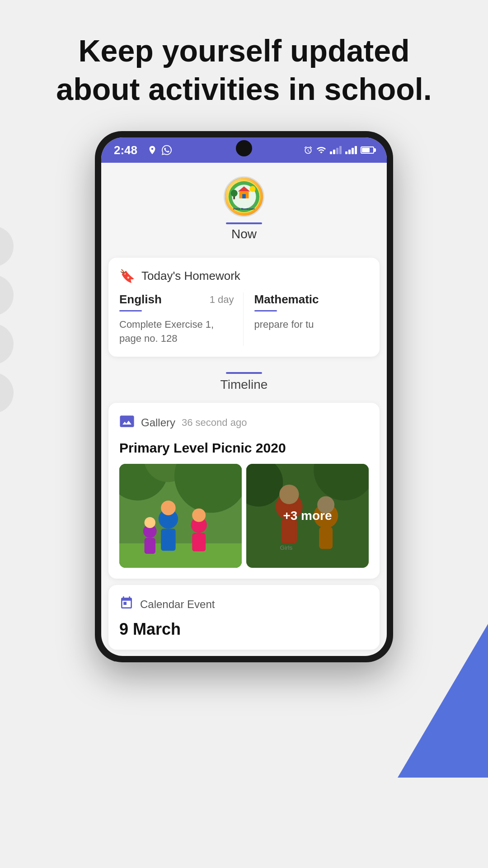 This screenshot has height=868, width=488. Describe the element at coordinates (244, 197) in the screenshot. I see `school-logo-inner: Prima Montessori` at that location.